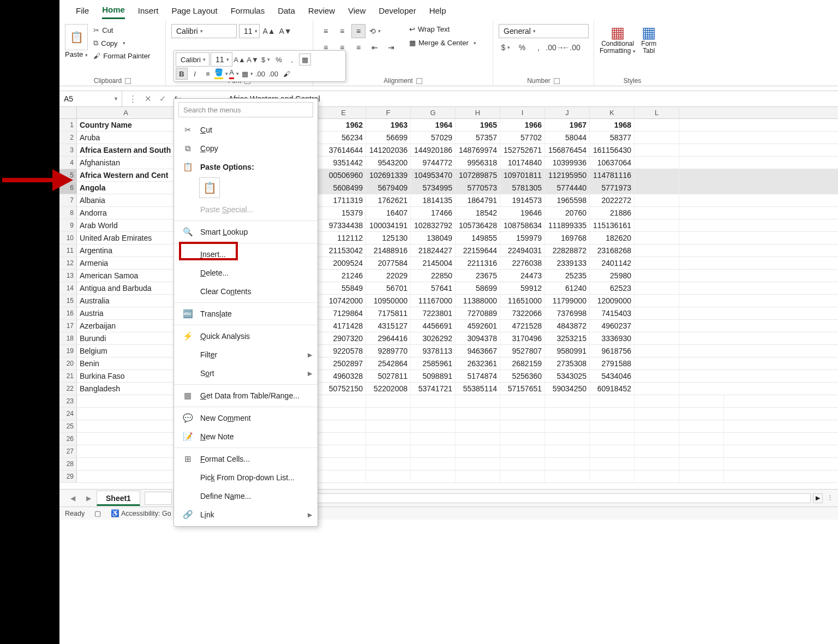 Image resolution: width=838 pixels, height=644 pixels. I want to click on cell: 182620, so click(612, 238).